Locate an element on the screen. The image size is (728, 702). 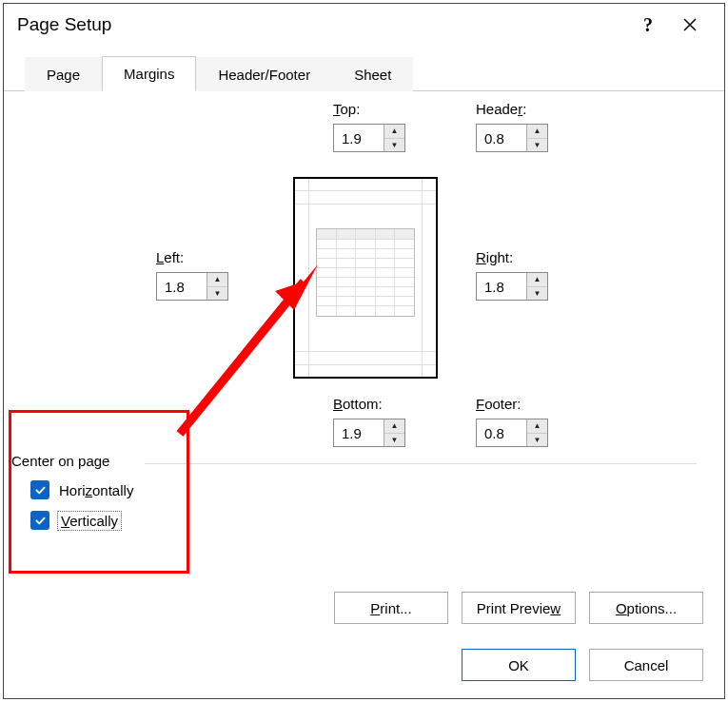
top-up-icon: ▲ is located at coordinates (394, 131).